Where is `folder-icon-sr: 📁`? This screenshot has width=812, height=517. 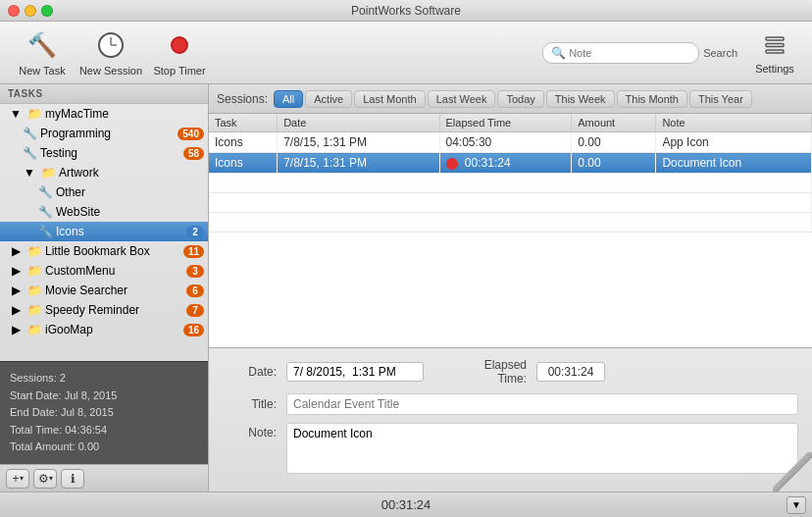 folder-icon-sr: 📁 is located at coordinates (34, 310).